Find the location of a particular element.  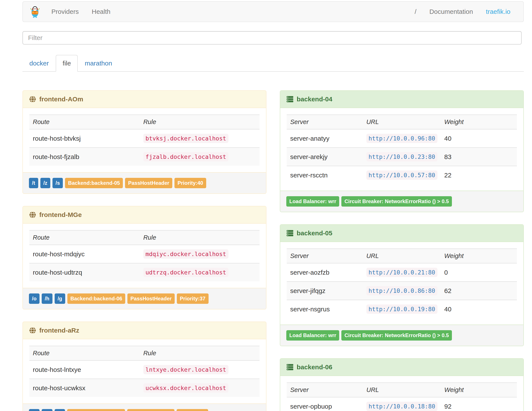

route-name: route-host-mdqiyc is located at coordinates (85, 254).